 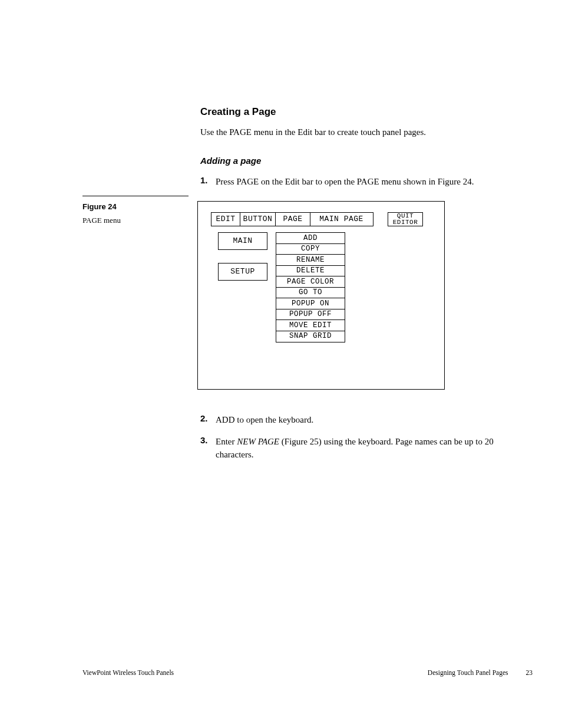 What do you see at coordinates (308, 673) in the screenshot?
I see `page-footer: ViewPoint Wireless Touch Panels Designin…` at bounding box center [308, 673].